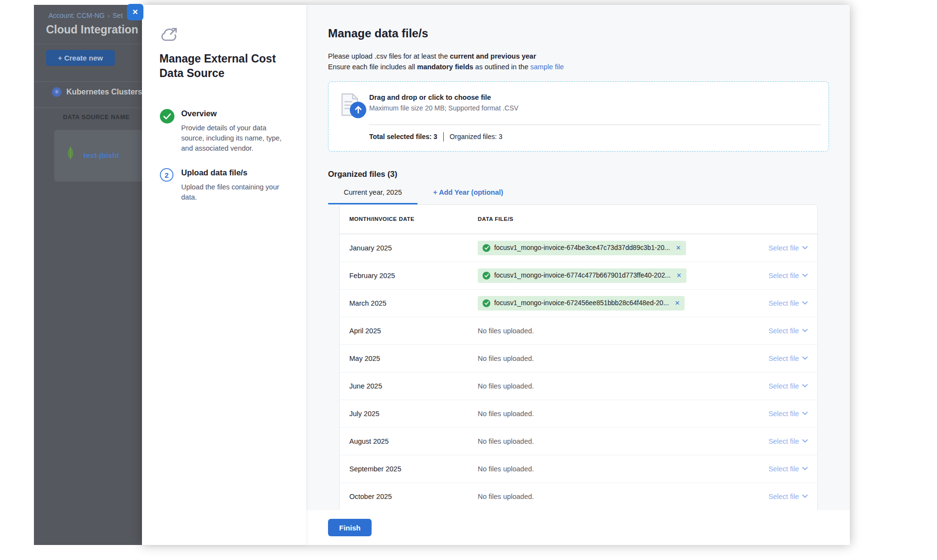 This screenshot has height=560, width=937. Describe the element at coordinates (578, 174) in the screenshot. I see `organized-files-heading: Organized files (3)` at that location.